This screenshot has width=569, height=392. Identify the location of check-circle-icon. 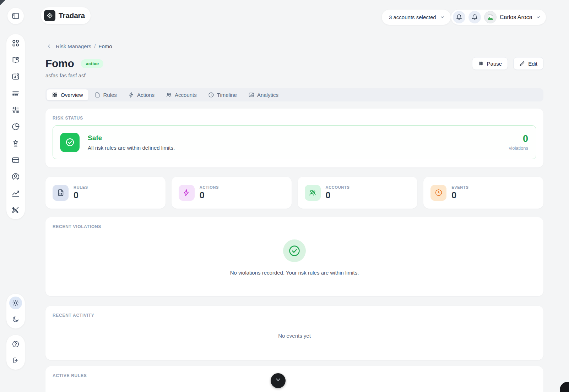
(294, 251).